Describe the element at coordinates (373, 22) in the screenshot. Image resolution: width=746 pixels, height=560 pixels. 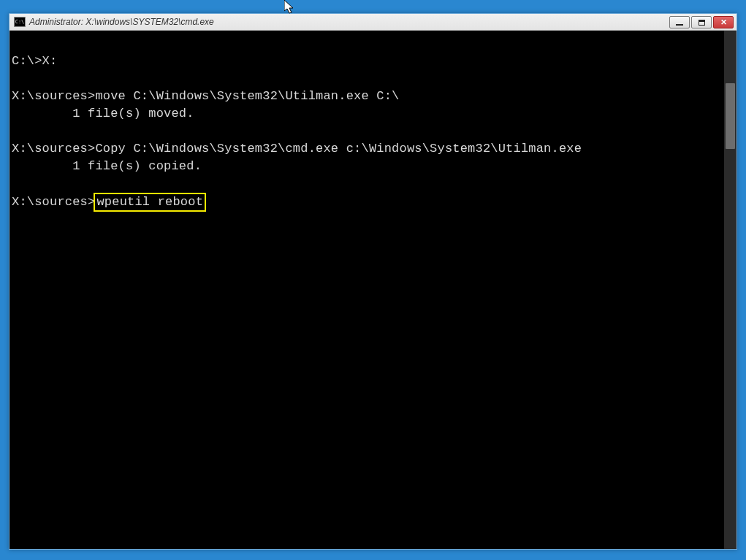
I see `title-bar: C:\ Administrator: X:\windows\SYSTEM32\c…` at that location.